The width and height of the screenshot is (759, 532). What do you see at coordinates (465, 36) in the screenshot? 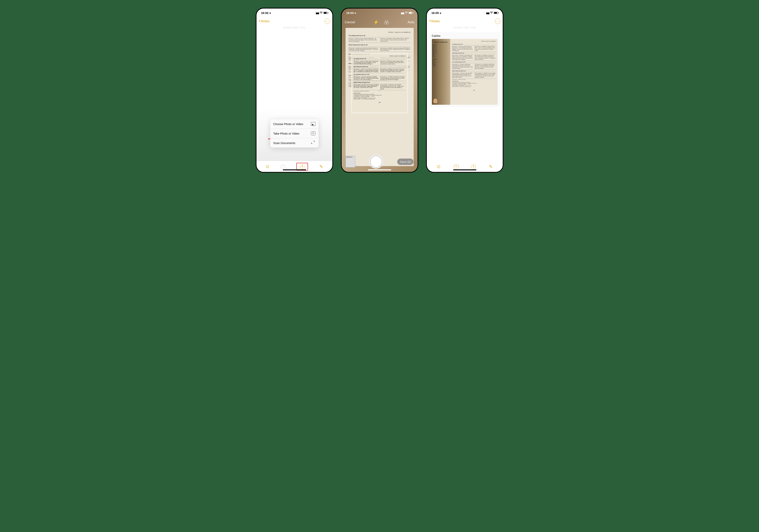
I see `note-author: Carlos:` at bounding box center [465, 36].